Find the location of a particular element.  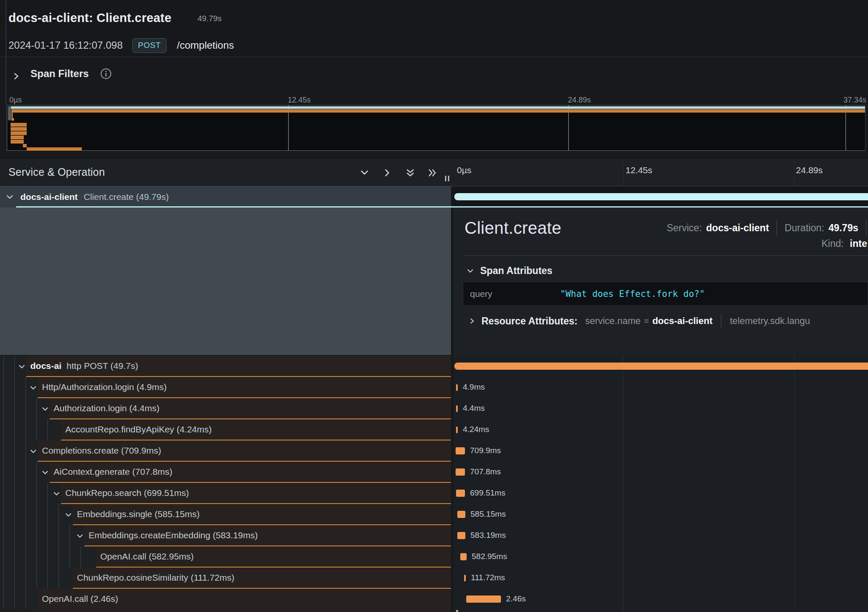

span-row: AiContext.generate (707.8ms) is located at coordinates (225, 472).